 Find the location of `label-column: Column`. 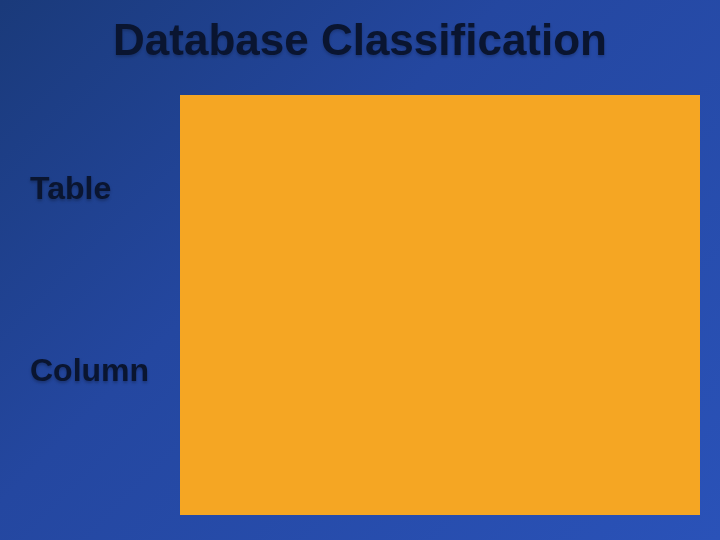

label-column: Column is located at coordinates (90, 370).